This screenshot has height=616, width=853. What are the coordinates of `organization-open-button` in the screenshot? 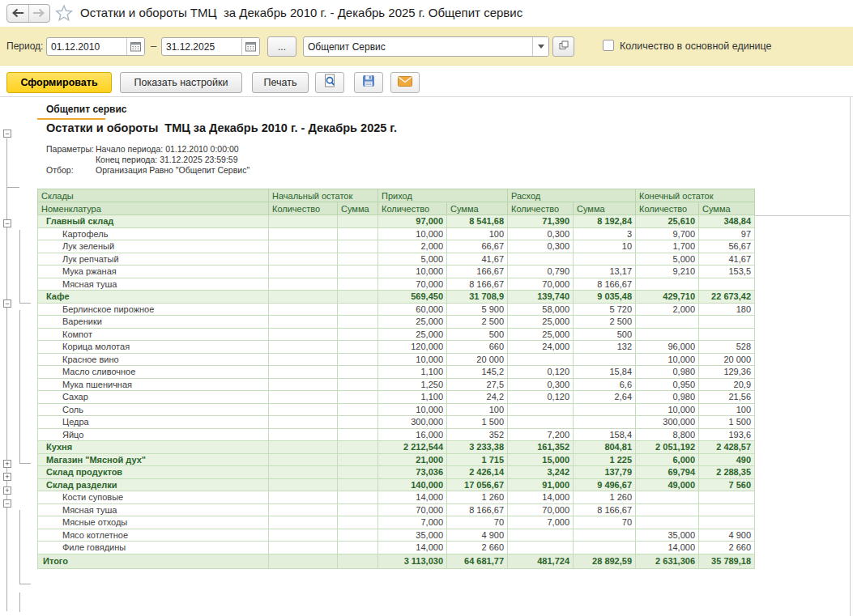 It's located at (564, 47).